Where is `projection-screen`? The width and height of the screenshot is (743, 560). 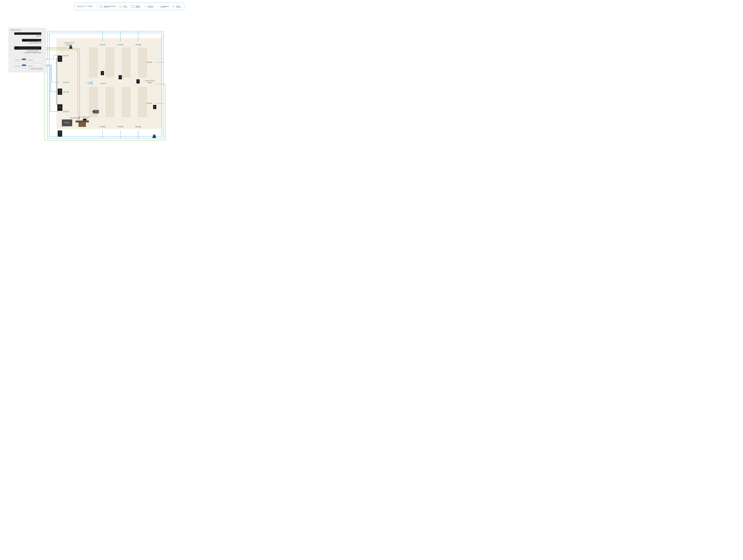 projection-screen is located at coordinates (56, 81).